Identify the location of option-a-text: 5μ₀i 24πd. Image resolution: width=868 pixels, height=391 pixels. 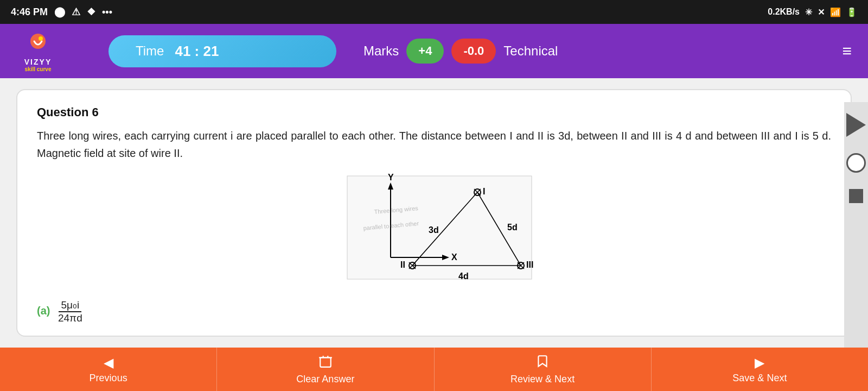
(68, 311).